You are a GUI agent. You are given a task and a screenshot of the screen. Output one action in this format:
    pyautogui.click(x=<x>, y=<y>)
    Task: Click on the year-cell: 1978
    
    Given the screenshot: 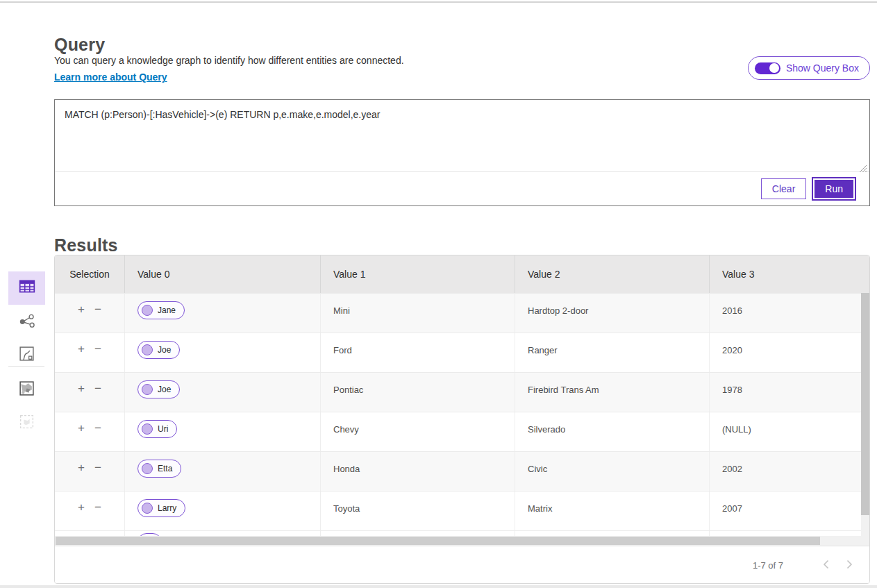 What is the action you would take?
    pyautogui.click(x=789, y=392)
    